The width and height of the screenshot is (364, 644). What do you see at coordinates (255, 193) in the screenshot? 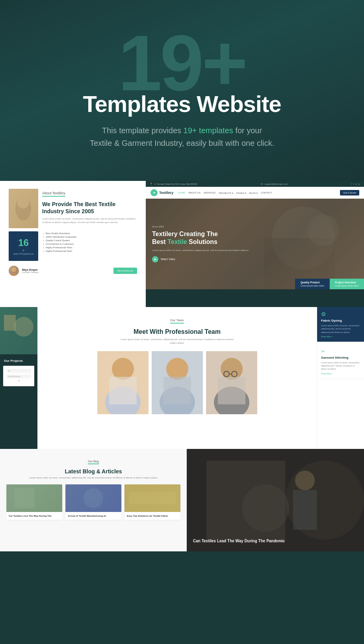
I see `nav-bar: ✦ Textilery HOME ABOUT US SERVICES PROJE…` at bounding box center [255, 193].